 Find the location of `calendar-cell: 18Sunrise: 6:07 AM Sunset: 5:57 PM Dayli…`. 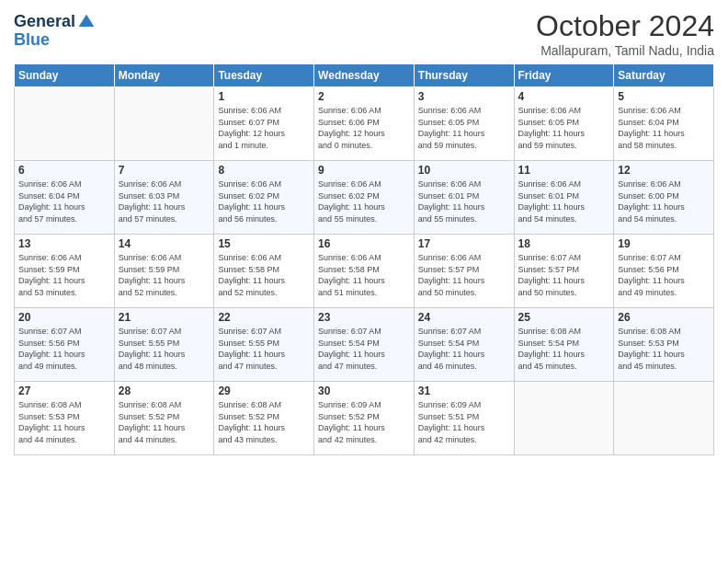

calendar-cell: 18Sunrise: 6:07 AM Sunset: 5:57 PM Dayli… is located at coordinates (564, 271).